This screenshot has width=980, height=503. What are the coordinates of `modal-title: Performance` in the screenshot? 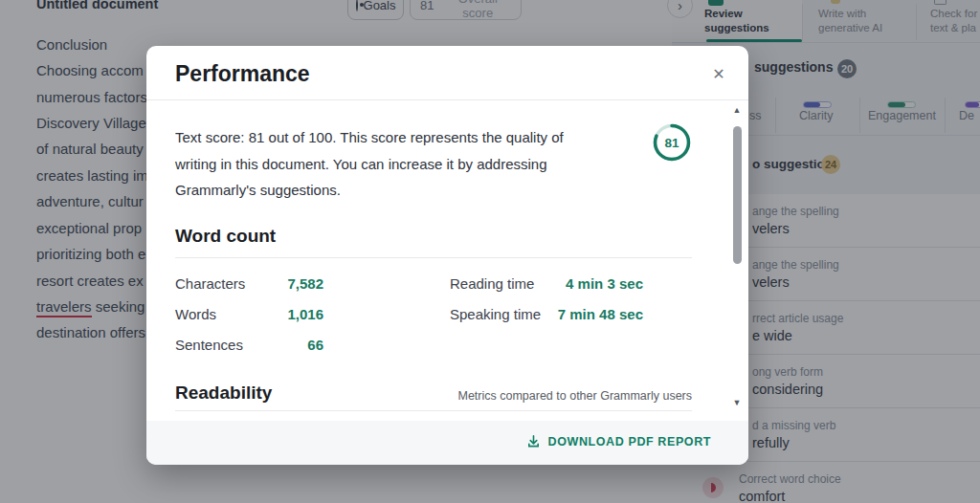 It's located at (243, 75).